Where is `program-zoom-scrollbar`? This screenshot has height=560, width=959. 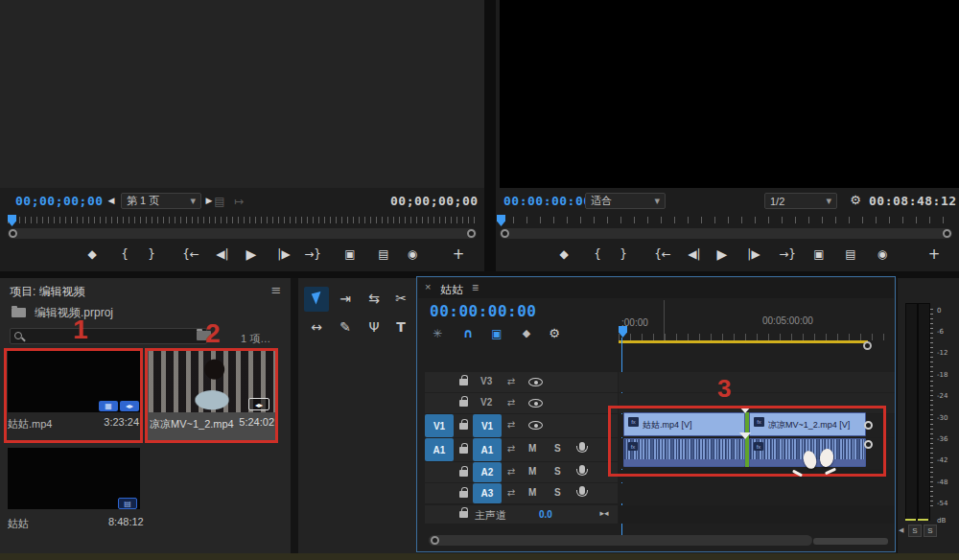
program-zoom-scrollbar is located at coordinates (726, 234).